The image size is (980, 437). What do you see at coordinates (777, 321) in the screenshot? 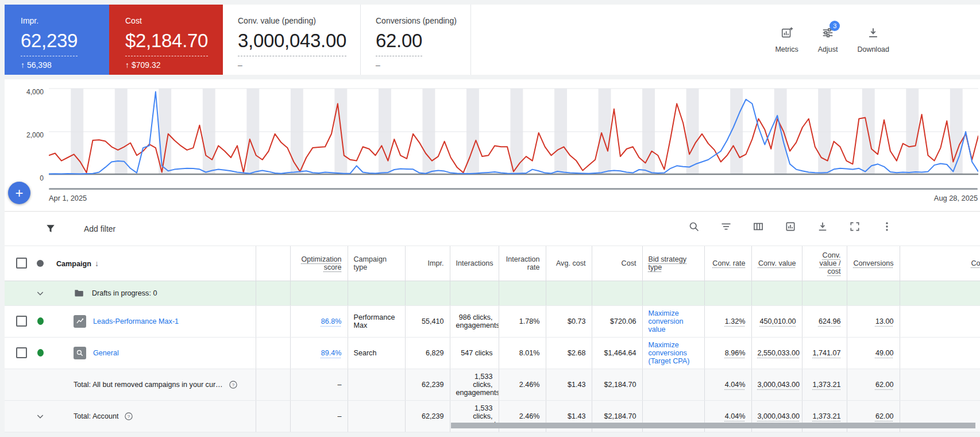
I see `cell-conv_value: 450,010.00` at bounding box center [777, 321].